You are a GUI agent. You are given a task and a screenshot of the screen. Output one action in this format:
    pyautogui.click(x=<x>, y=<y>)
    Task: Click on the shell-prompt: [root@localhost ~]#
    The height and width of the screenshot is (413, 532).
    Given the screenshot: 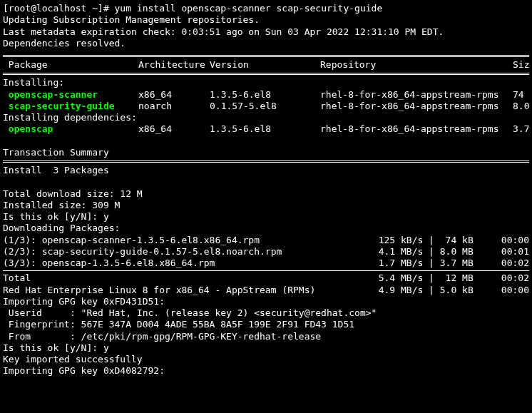 What is the action you would take?
    pyautogui.click(x=58, y=9)
    